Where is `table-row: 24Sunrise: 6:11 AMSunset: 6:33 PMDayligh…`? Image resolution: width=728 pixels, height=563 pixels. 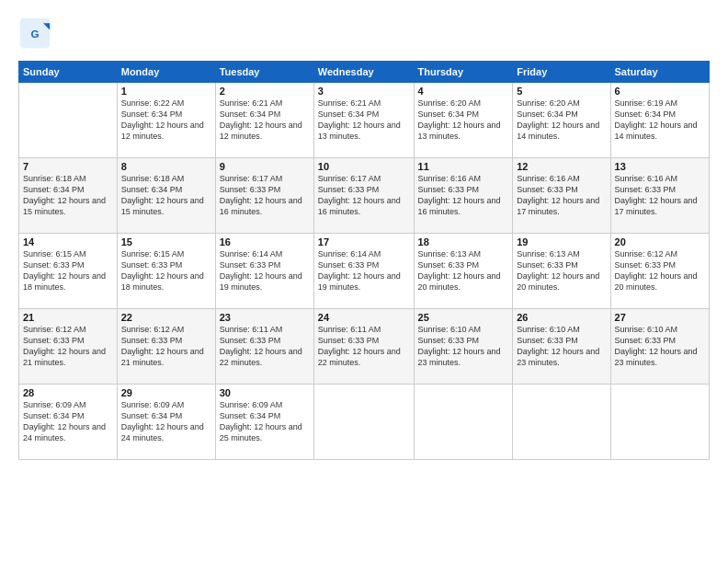
table-row: 24Sunrise: 6:11 AMSunset: 6:33 PMDayligh… is located at coordinates (364, 347).